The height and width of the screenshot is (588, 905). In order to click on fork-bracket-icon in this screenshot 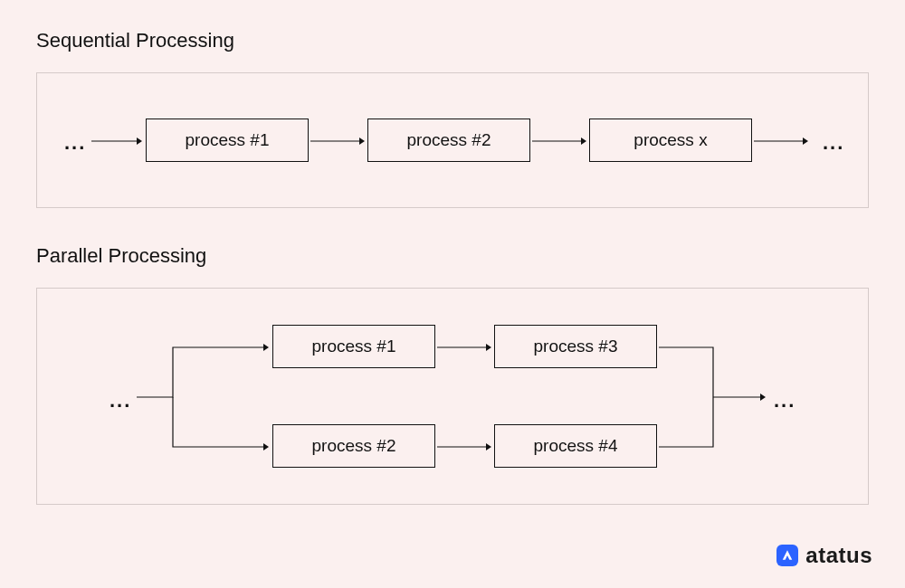, I will do `click(205, 397)`.